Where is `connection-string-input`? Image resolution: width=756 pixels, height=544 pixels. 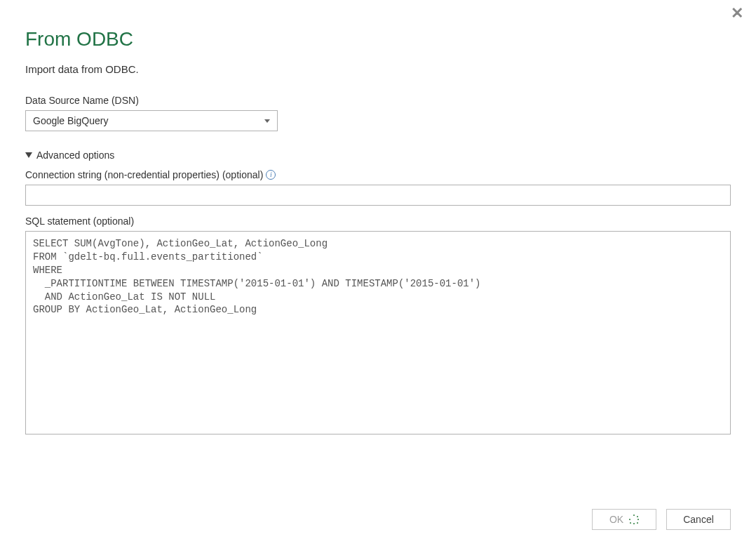 connection-string-input is located at coordinates (378, 195).